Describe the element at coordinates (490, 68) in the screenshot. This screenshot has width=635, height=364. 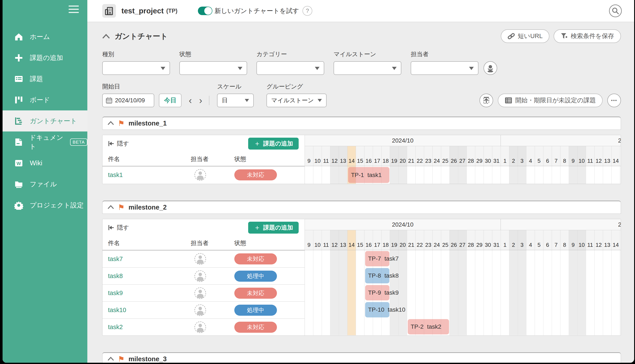
I see `assignee-me-button` at that location.